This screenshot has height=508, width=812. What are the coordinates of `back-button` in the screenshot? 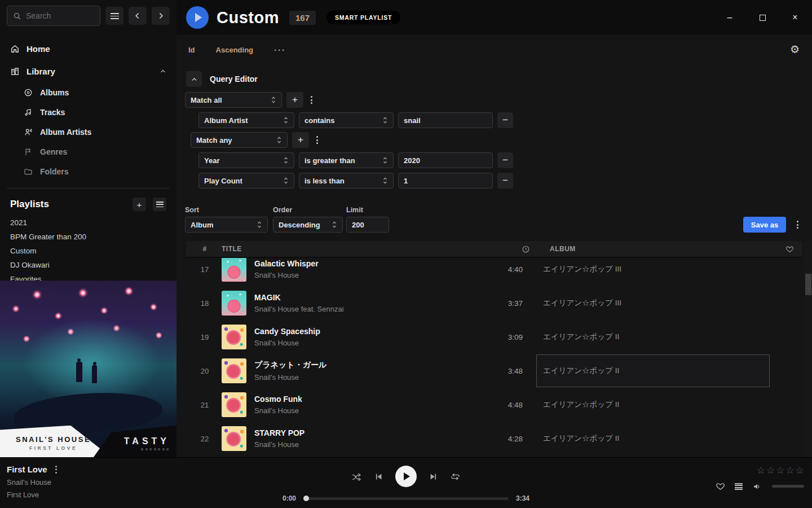 It's located at (138, 16).